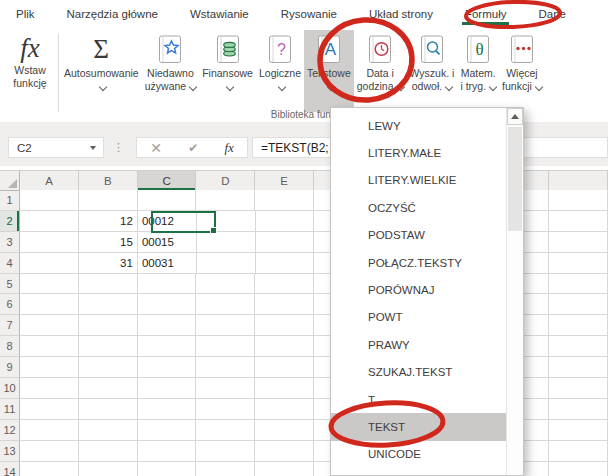  Describe the element at coordinates (10, 242) in the screenshot. I see `row-header-3: 3` at that location.